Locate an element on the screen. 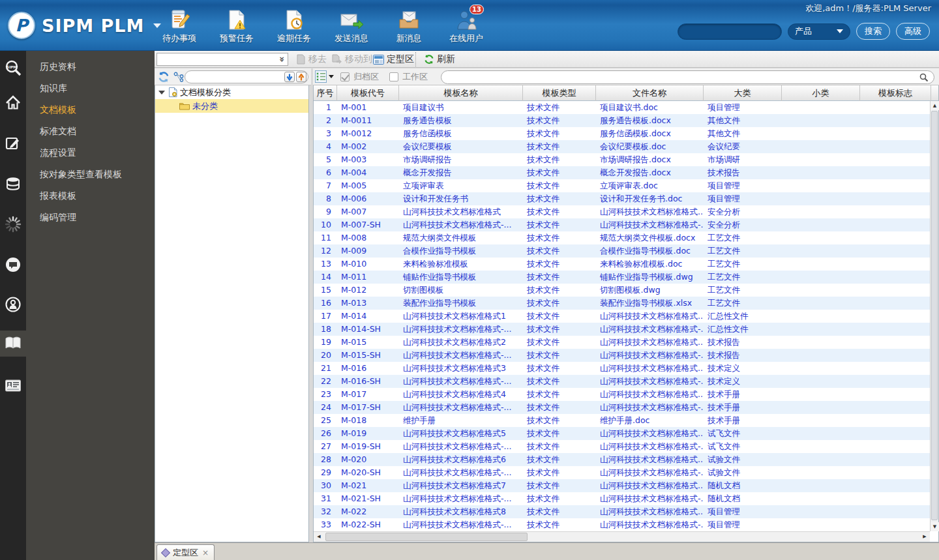 Image resolution: width=939 pixels, height=560 pixels. table-row: 19M-015山河科技技术文档标准格式2技术文件山河科技技术文档标准格式...技… is located at coordinates (622, 342).